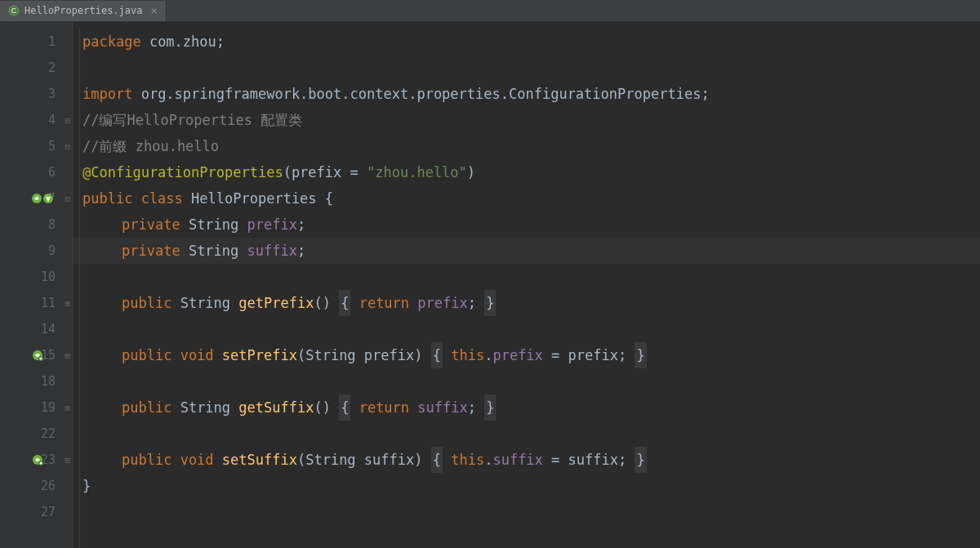 The width and height of the screenshot is (980, 548). What do you see at coordinates (193, 120) in the screenshot?
I see `code-token: //编写HelloProperties 配置类` at bounding box center [193, 120].